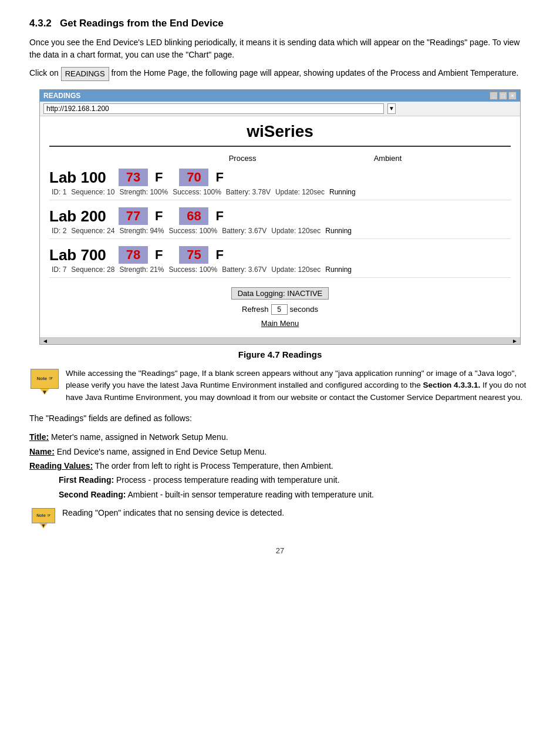 This screenshot has width=560, height=733. What do you see at coordinates (298, 386) in the screenshot?
I see `note-1-text: While accessing the "Readings" page, If …` at bounding box center [298, 386].